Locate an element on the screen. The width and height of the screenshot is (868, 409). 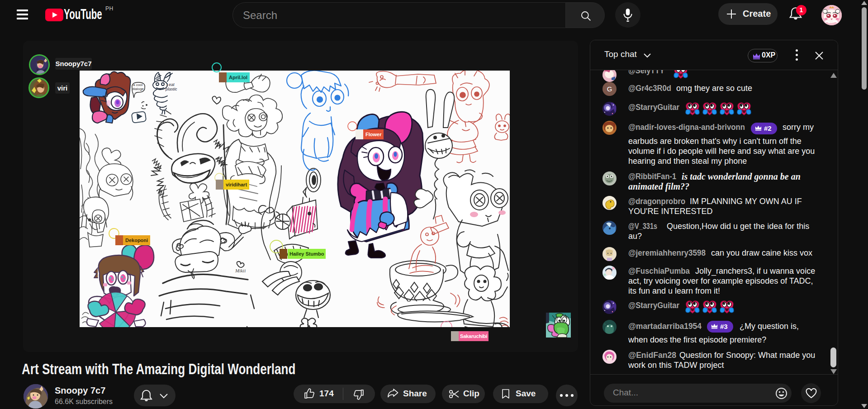
svg-text: I eat is located at coordinates (171, 85).